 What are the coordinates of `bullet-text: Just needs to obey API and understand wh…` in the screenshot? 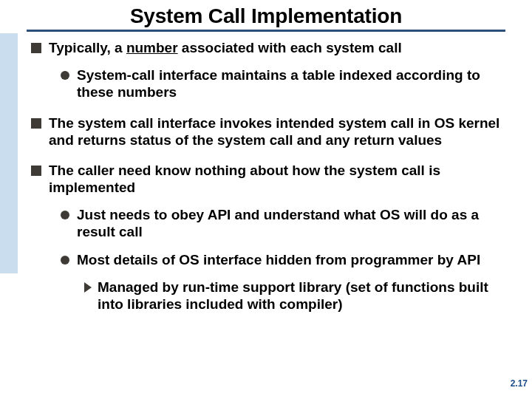 It's located at (294, 223).